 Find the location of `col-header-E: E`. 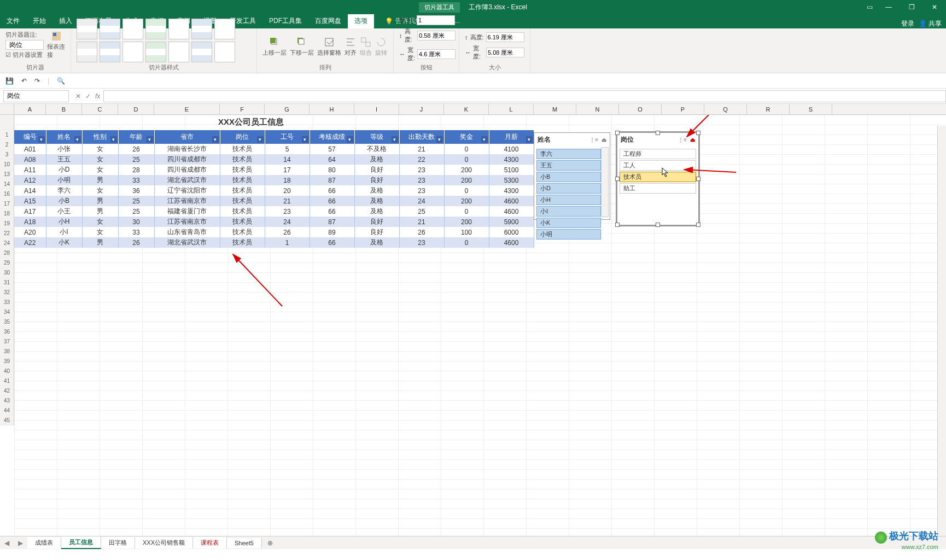

col-header-E: E is located at coordinates (187, 109).